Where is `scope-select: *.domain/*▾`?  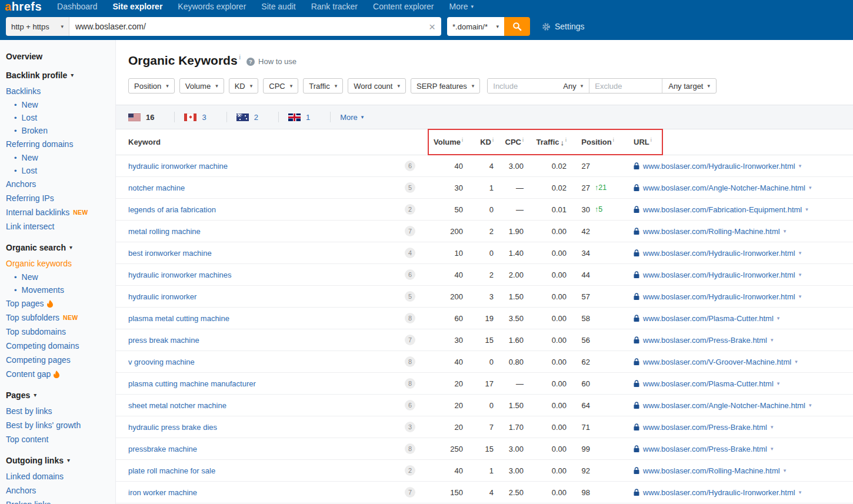 scope-select: *.domain/*▾ is located at coordinates (475, 26).